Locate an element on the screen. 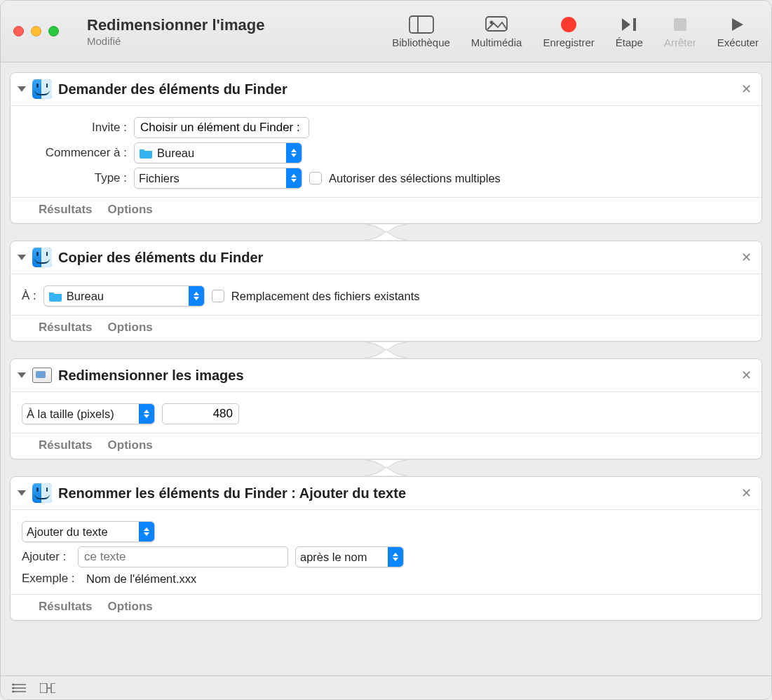  rename-mode-popup: Ajouter du texte is located at coordinates (88, 532).